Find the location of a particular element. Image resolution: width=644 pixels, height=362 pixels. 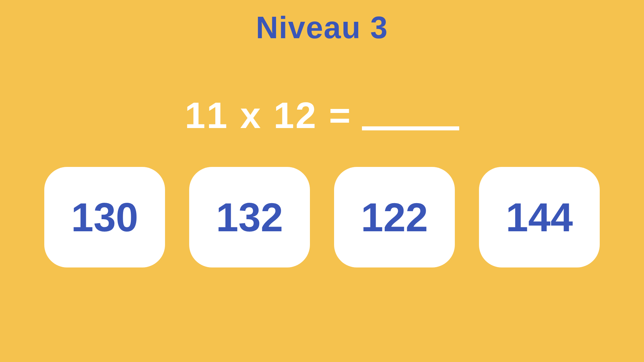

question-expression: 11 x 12 = is located at coordinates (268, 115).